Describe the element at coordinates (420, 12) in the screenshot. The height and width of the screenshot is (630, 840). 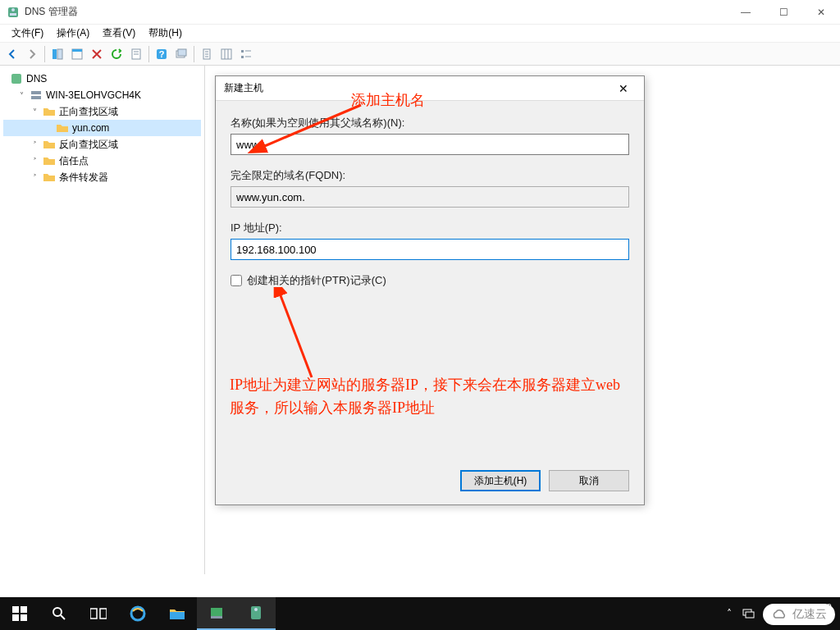
I see `window-titlebar: DNS 管理器 — ☐ ✕` at that location.